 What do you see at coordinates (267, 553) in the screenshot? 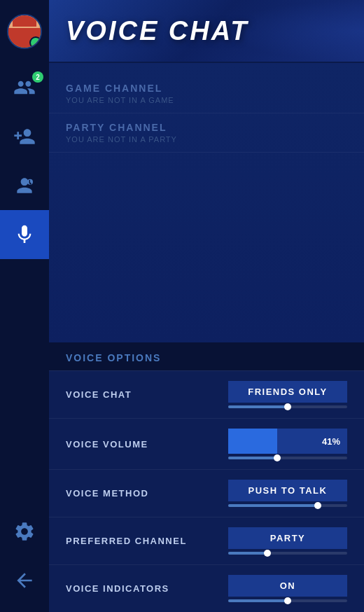
I see `preferred-channel-slider-handle` at bounding box center [267, 553].